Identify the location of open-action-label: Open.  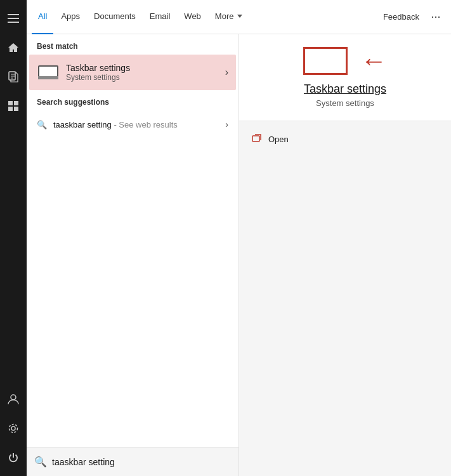
(278, 140).